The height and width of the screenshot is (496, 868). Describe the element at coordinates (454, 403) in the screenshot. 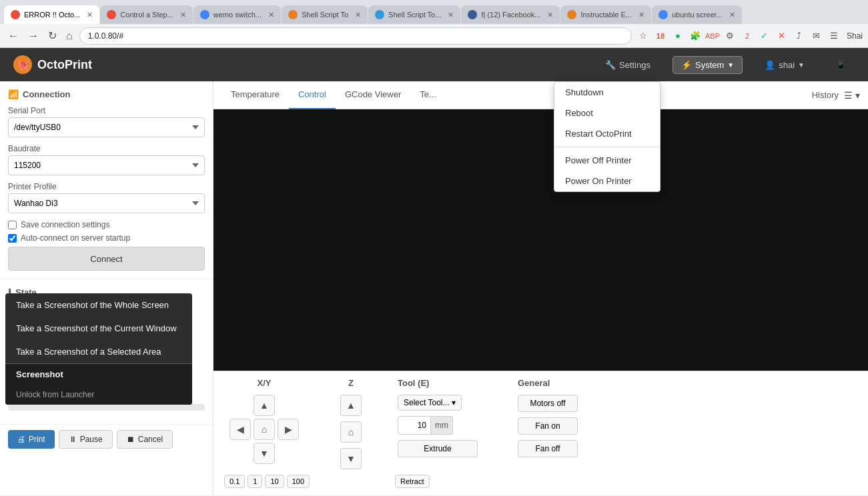

I see `select-tool-caret: ▾` at that location.